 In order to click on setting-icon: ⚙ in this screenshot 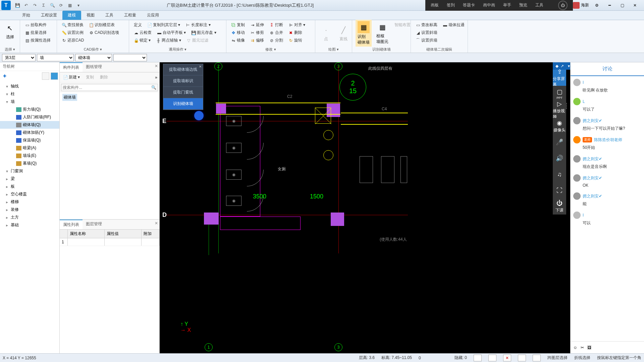, I will do `click(597, 5)`.